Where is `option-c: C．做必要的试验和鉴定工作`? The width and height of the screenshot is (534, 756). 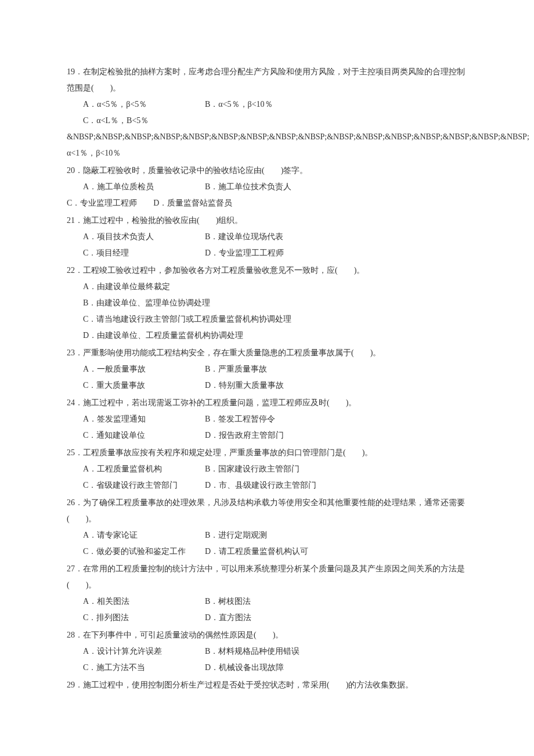 option-c: C．做必要的试验和鉴定工作 is located at coordinates (144, 552).